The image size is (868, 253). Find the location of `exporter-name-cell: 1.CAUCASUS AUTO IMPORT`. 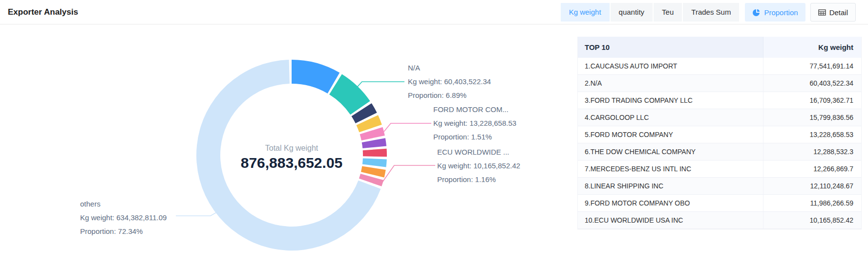

exporter-name-cell: 1.CAUCASUS AUTO IMPORT is located at coordinates (671, 66).